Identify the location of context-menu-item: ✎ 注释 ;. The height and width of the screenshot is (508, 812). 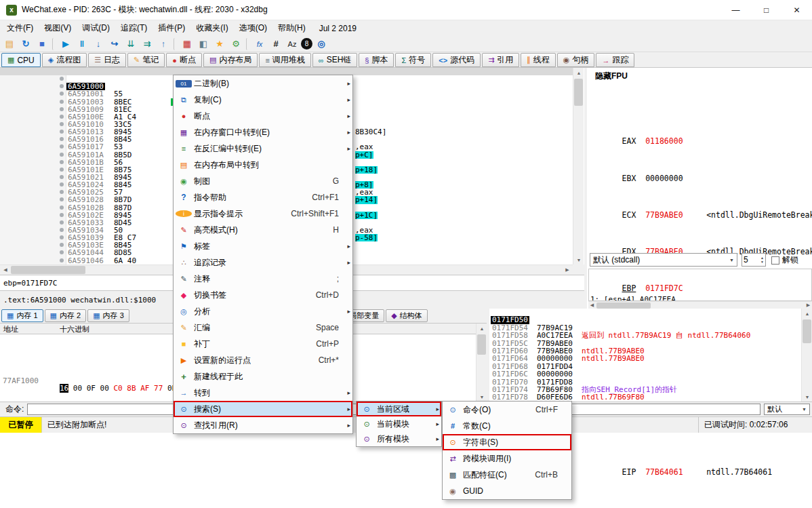
(263, 279).